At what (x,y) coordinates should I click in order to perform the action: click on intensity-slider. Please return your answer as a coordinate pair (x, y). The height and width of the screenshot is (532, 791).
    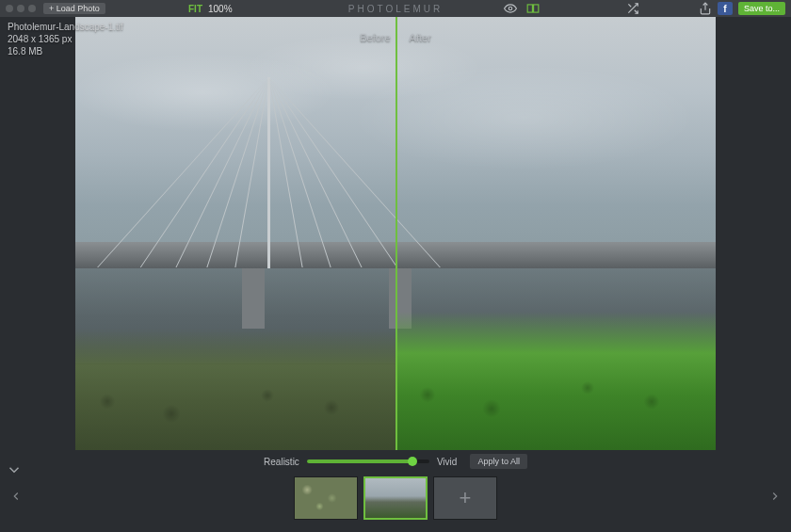
    Looking at the image, I should click on (368, 461).